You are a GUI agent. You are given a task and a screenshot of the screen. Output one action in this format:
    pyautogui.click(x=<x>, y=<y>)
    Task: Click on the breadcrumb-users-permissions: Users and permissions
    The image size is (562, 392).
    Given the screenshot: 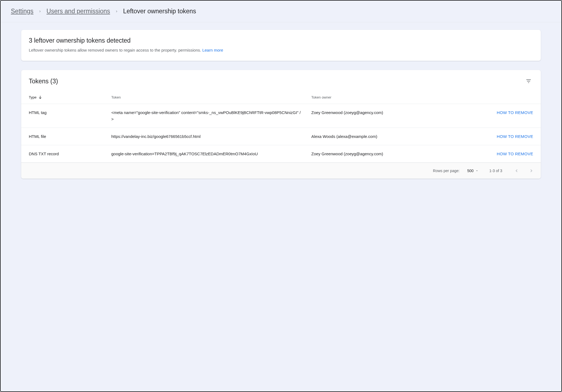 What is the action you would take?
    pyautogui.click(x=78, y=11)
    